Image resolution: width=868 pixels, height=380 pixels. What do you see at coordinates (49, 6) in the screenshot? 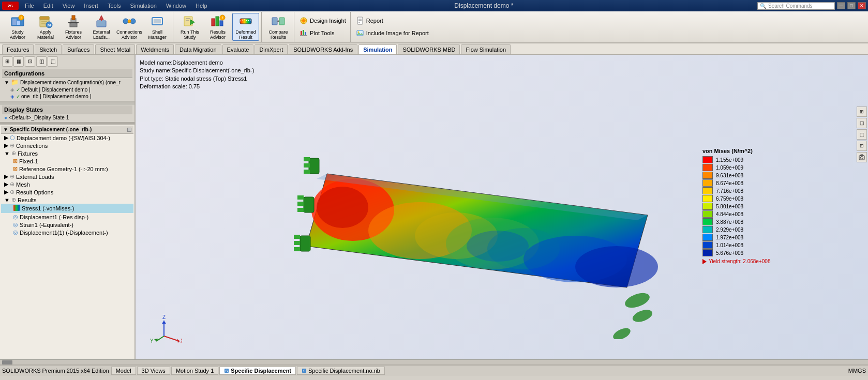
I see `menu-edit: Edit` at bounding box center [49, 6].